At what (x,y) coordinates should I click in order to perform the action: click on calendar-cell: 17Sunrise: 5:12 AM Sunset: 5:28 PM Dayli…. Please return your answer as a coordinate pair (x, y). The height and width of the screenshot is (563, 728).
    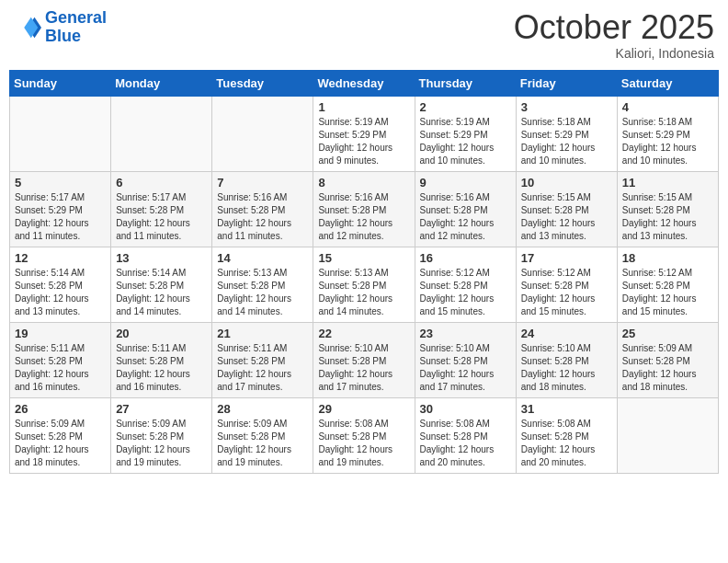
    Looking at the image, I should click on (566, 284).